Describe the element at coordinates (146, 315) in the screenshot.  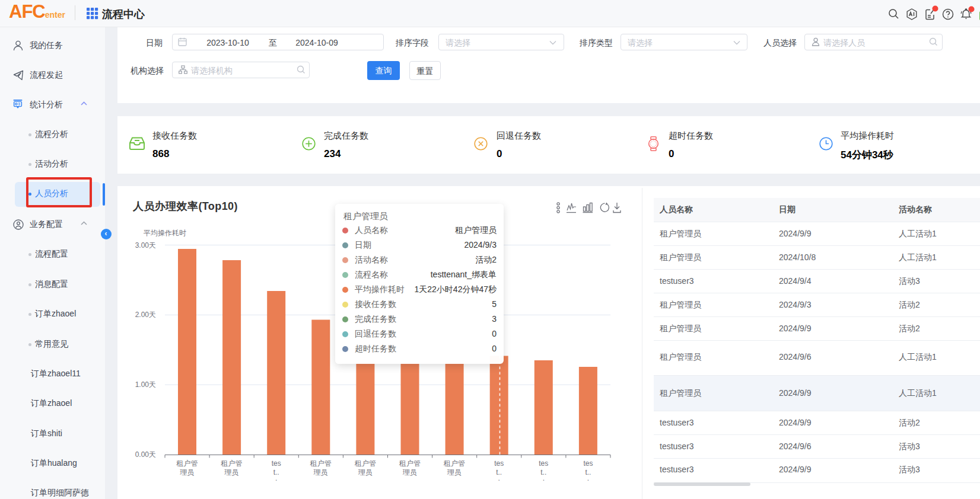
I see `svg-text: 2.00天` at that location.